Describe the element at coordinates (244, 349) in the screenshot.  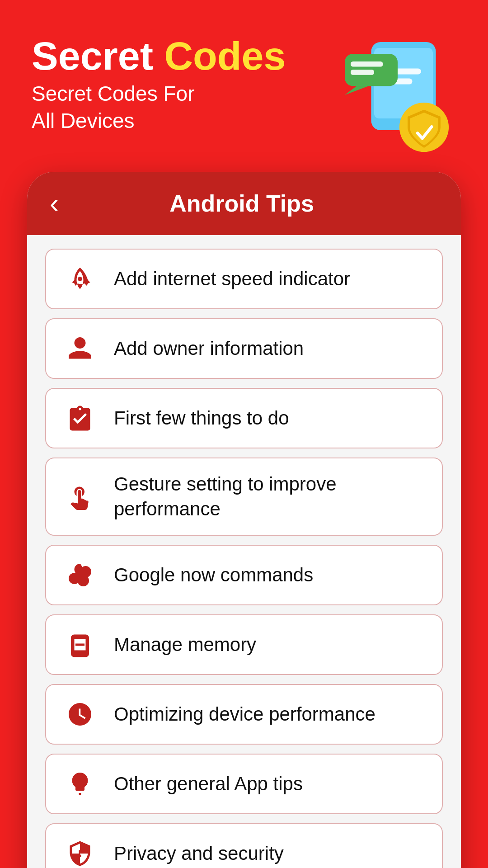
I see `list-item-owner-info: Add owner information` at that location.